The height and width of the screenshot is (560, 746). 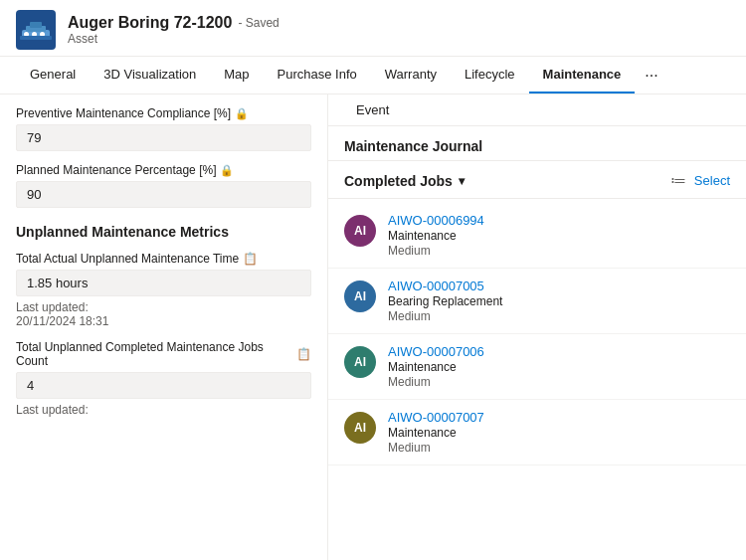 I want to click on asset-name: Auger Boring 72-1200, so click(x=149, y=23).